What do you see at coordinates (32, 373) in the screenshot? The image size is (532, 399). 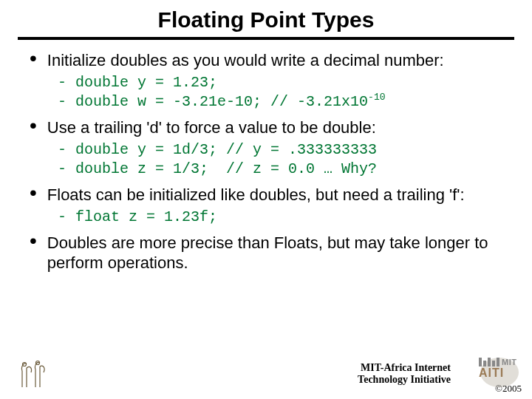 I see `decorative-glyph-icon` at bounding box center [32, 373].